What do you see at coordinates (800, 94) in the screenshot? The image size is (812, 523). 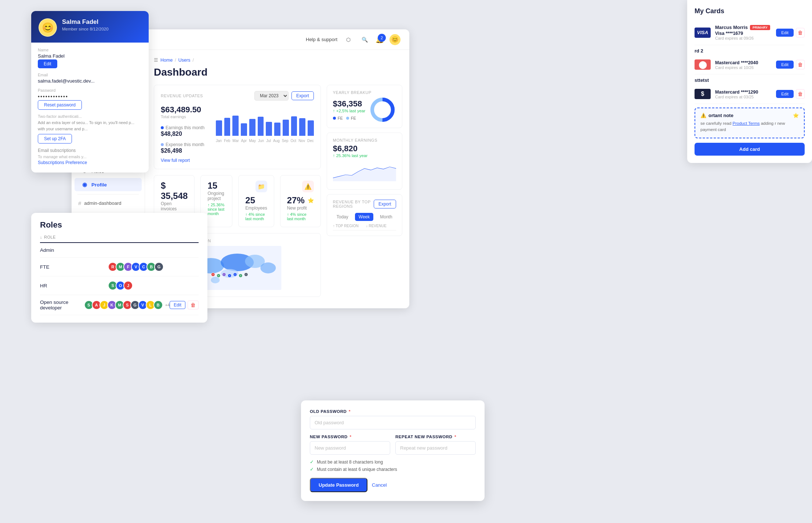 I see `card-delete-button-mc1290: 🗑` at bounding box center [800, 94].